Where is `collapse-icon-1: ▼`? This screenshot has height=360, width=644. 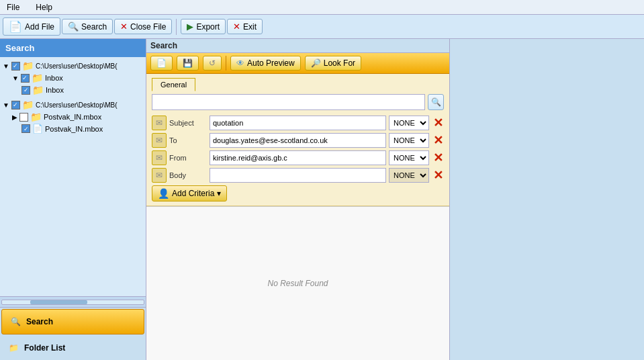 collapse-icon-1: ▼ is located at coordinates (15, 78).